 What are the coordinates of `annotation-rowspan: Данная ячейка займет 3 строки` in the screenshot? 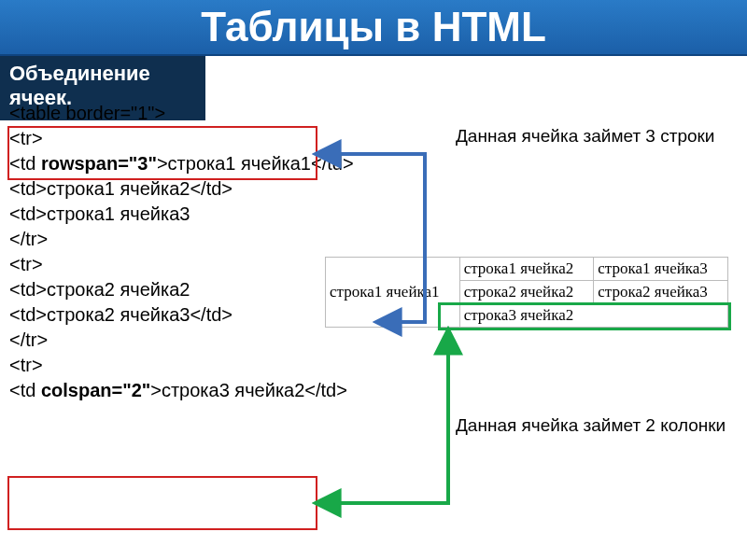 It's located at (596, 136).